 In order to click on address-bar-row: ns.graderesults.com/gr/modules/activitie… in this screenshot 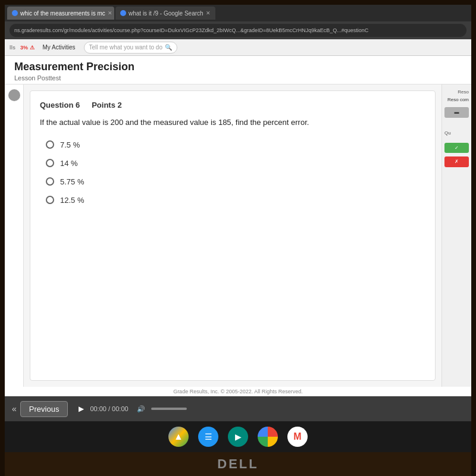, I will do `click(238, 30)`.